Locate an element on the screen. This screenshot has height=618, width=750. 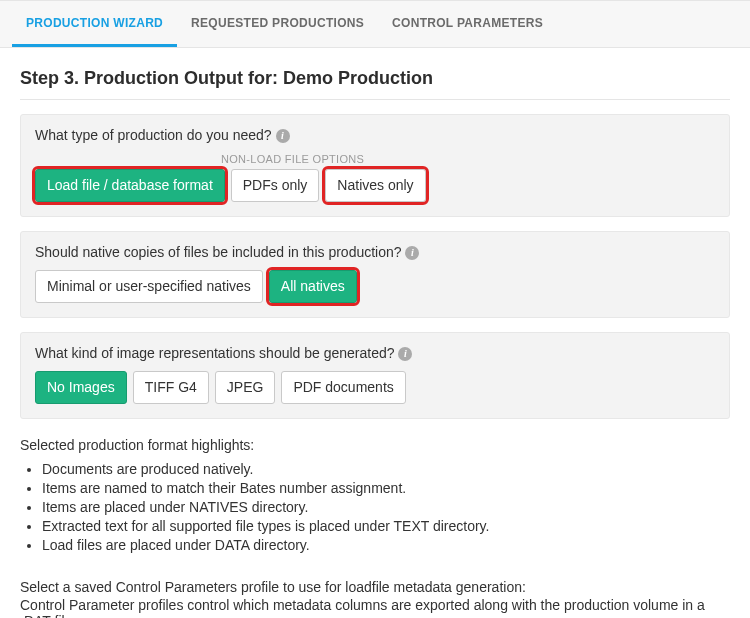
image-representation-options: No Images TIFF G4 JPEG PDF documents is located at coordinates (375, 388).